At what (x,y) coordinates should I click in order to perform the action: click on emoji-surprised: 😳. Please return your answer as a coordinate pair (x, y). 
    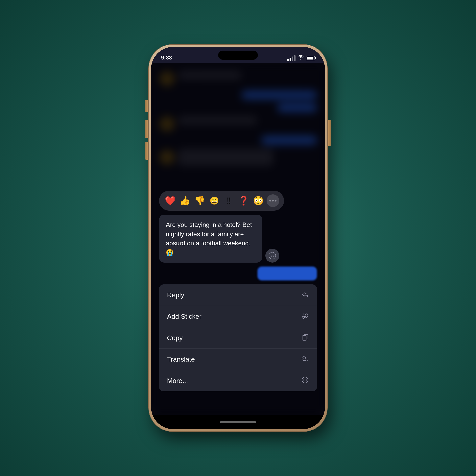
    Looking at the image, I should click on (258, 201).